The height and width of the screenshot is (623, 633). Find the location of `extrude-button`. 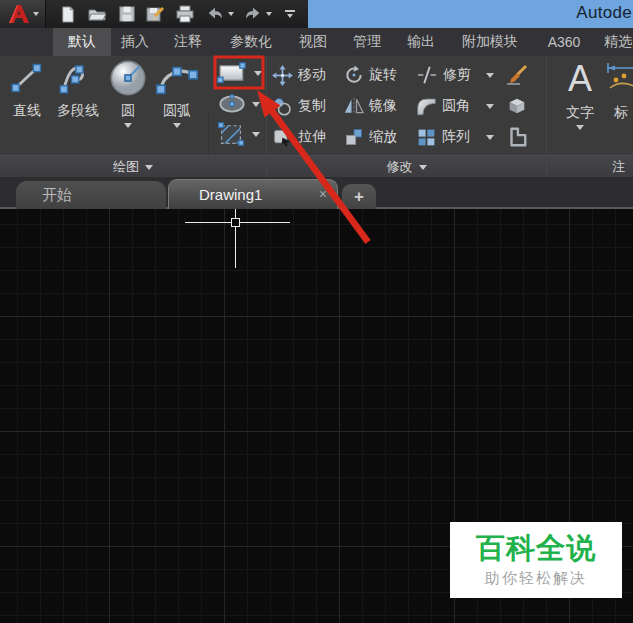

extrude-button is located at coordinates (517, 137).